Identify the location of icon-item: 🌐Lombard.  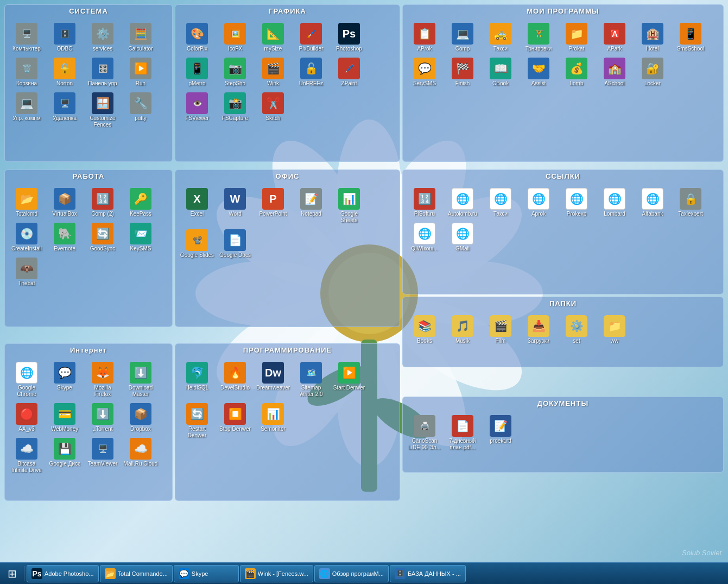
(615, 203).